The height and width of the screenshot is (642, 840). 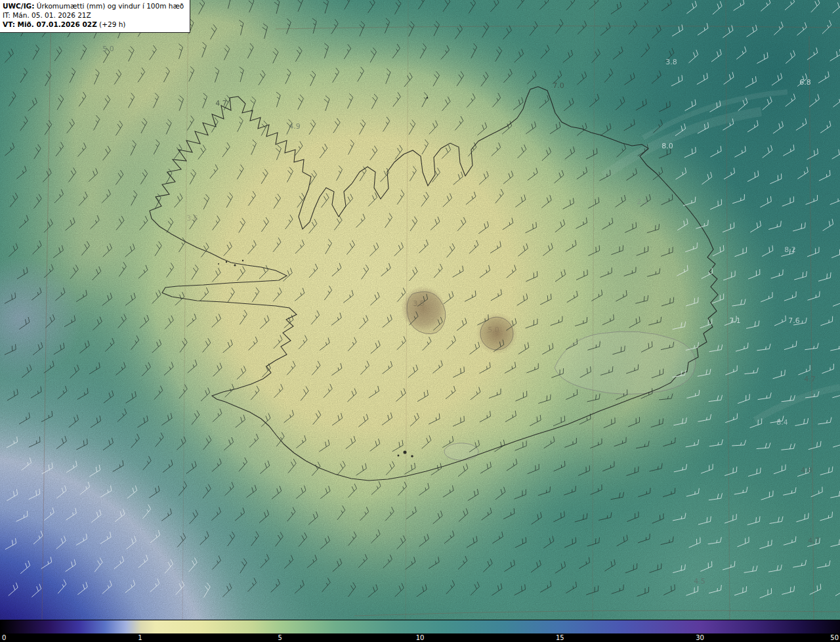 What do you see at coordinates (735, 320) in the screenshot?
I see `field-value-label: 7.1` at bounding box center [735, 320].